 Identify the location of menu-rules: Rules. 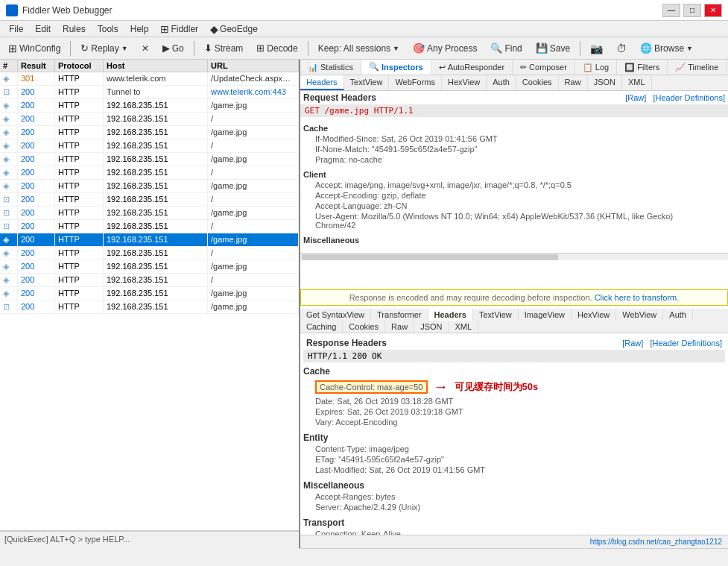
(75, 29).